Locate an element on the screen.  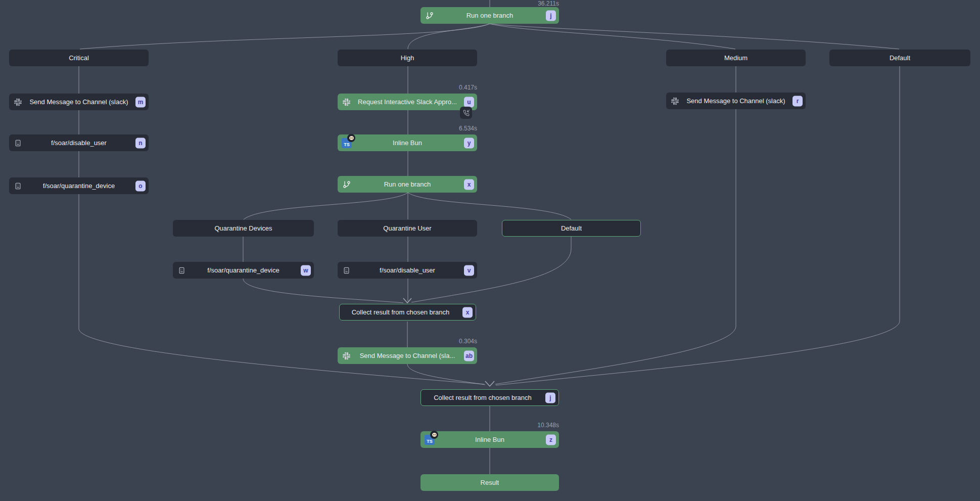
branch-header-high: High is located at coordinates (407, 58).